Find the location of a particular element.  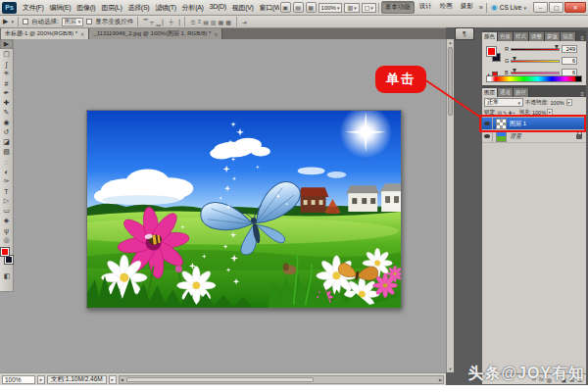

panel-foreground-swatch is located at coordinates (492, 51).